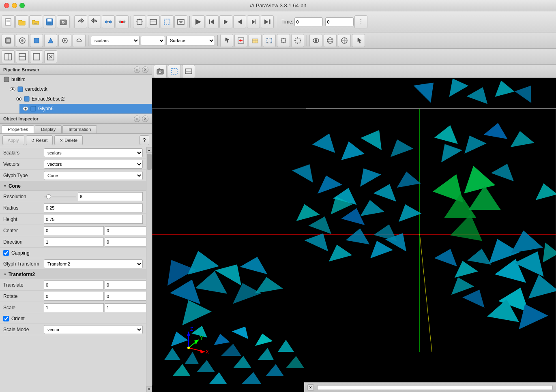 This screenshot has height=392, width=556. Describe the element at coordinates (74, 231) in the screenshot. I see `center-x: 0` at that location.